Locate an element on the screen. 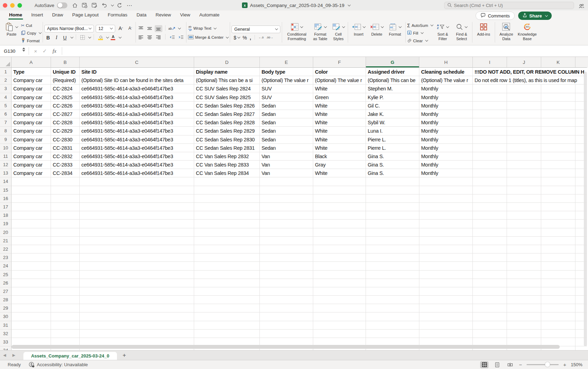 The image size is (588, 369). cell-J20 is located at coordinates (524, 233).